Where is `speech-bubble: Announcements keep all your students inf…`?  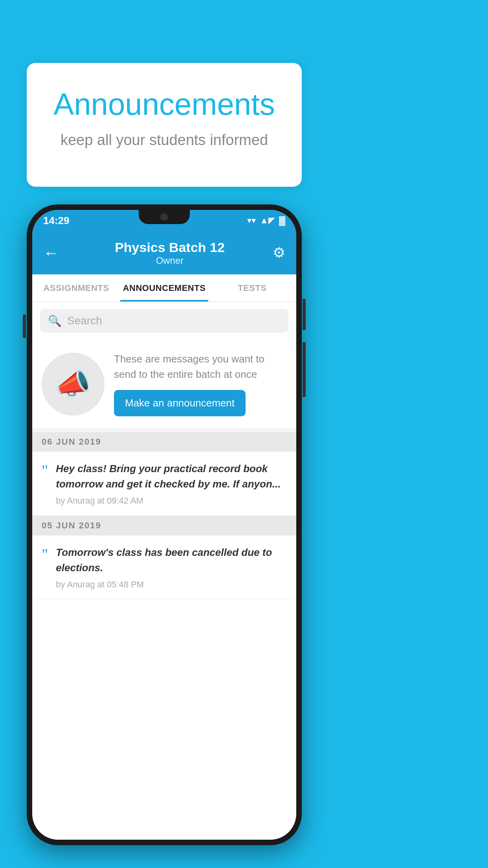
speech-bubble: Announcements keep all your students inf… is located at coordinates (164, 125).